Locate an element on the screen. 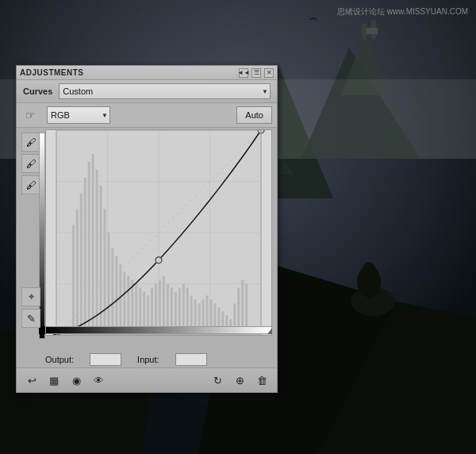  mask-button: ◉ is located at coordinates (76, 380).